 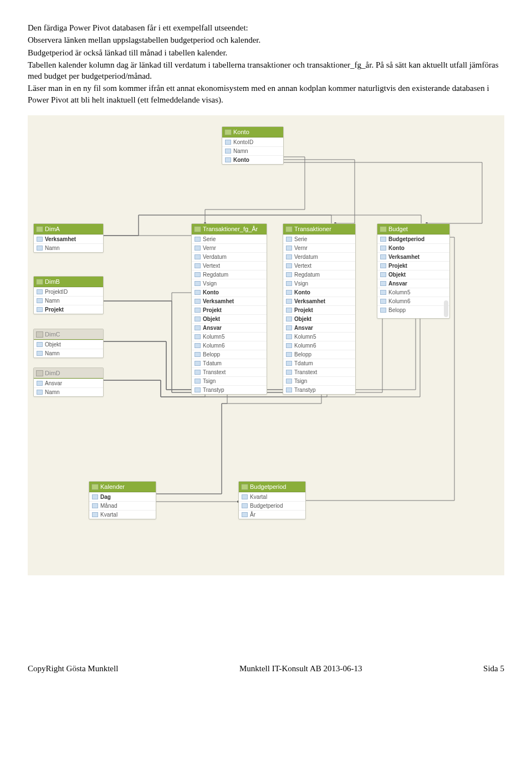 I want to click on para-5: Läser man in en ny fil som kommer ifrån …, so click(x=266, y=94).